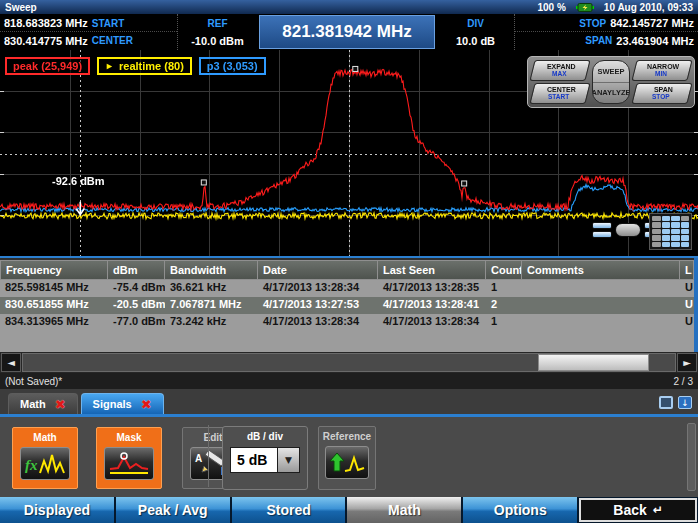 The image size is (698, 523). Describe the element at coordinates (687, 270) in the screenshot. I see `table-column-header: L` at that location.